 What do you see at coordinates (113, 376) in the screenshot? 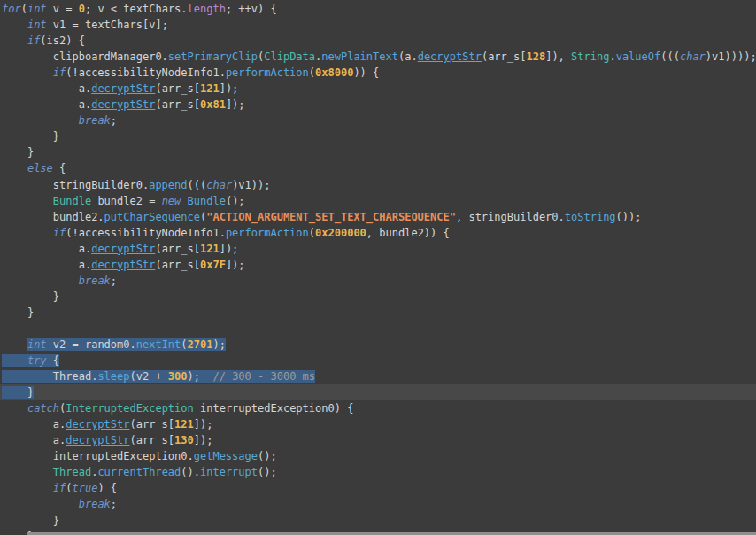
I see `code-token: sleep` at bounding box center [113, 376].